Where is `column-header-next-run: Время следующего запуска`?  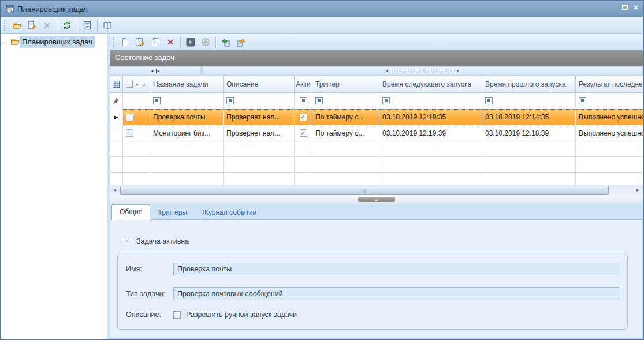 column-header-next-run: Время следующего запуска is located at coordinates (431, 84).